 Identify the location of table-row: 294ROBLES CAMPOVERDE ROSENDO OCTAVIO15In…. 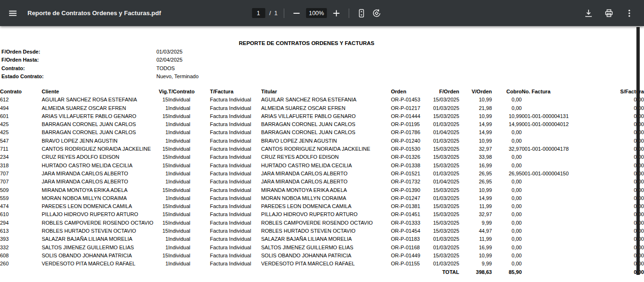
(322, 223).